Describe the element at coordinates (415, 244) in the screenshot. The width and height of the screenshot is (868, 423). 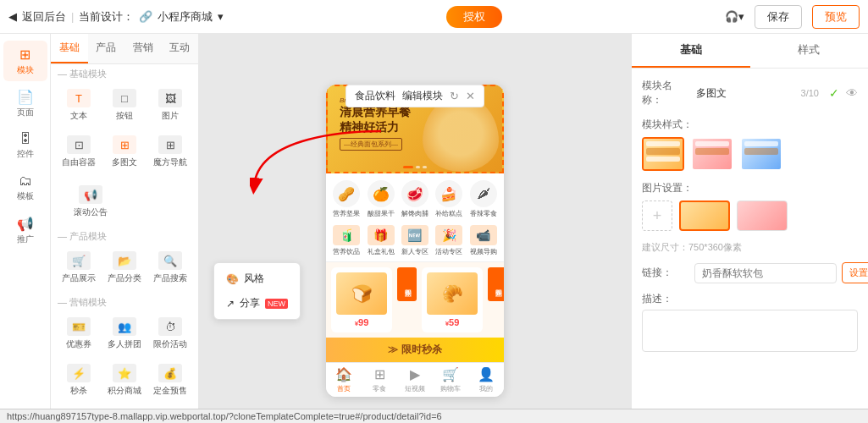
I see `phone-nav-row: 🧃 营养饮品 🎁 礼盒礼包 🆕 新人专区 🎉 活动专区 📹 视频导` at that location.